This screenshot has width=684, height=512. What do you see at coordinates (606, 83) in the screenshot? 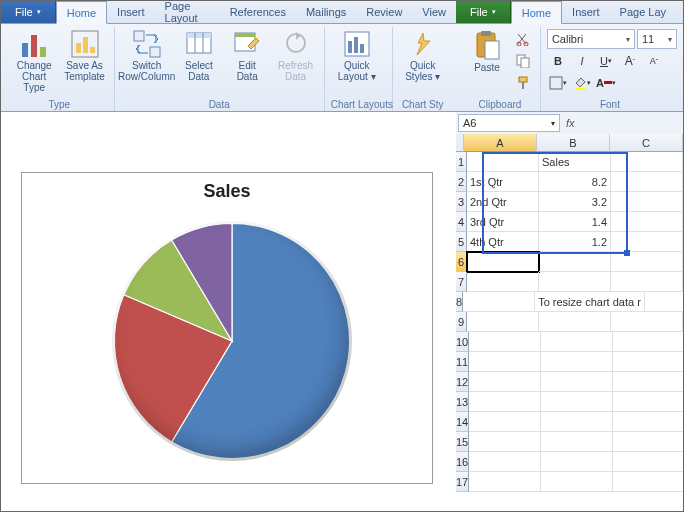
I see `font-color-button: A▾` at bounding box center [606, 83].